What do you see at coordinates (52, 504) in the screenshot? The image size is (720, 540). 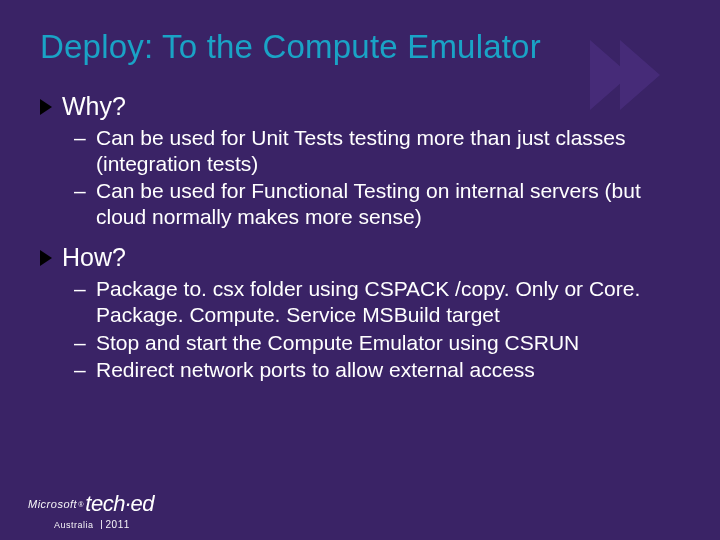 I see `brand-name: Microsoft` at bounding box center [52, 504].